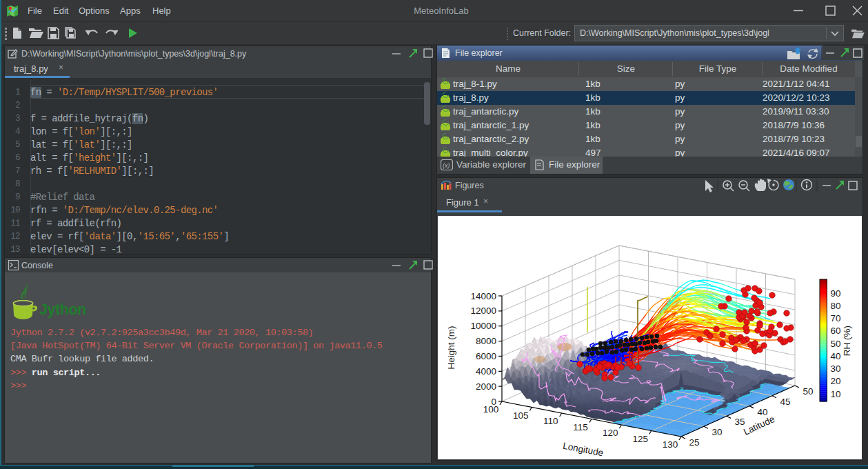  Describe the element at coordinates (451, 348) in the screenshot. I see `svg-text: Height (m)` at that location.